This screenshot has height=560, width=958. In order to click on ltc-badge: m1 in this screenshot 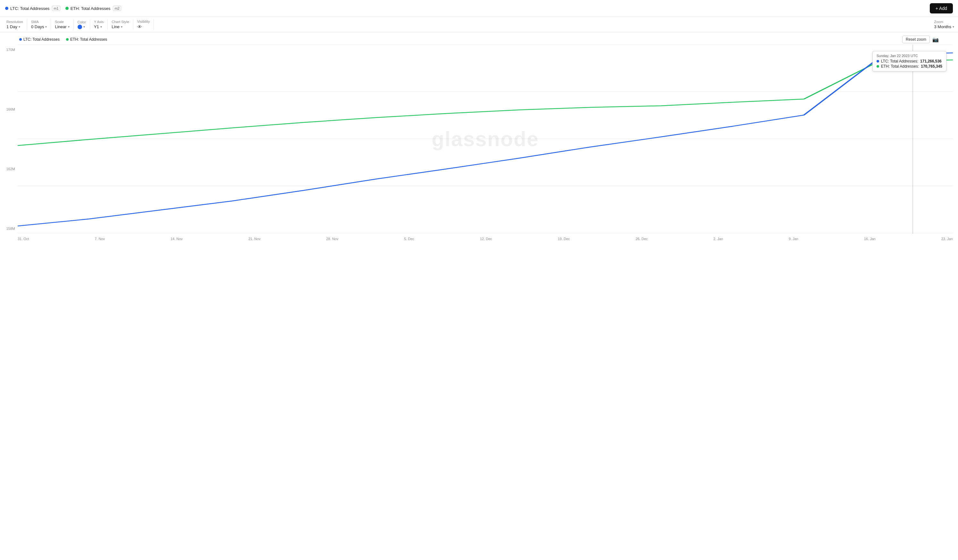, I will do `click(56, 8)`.